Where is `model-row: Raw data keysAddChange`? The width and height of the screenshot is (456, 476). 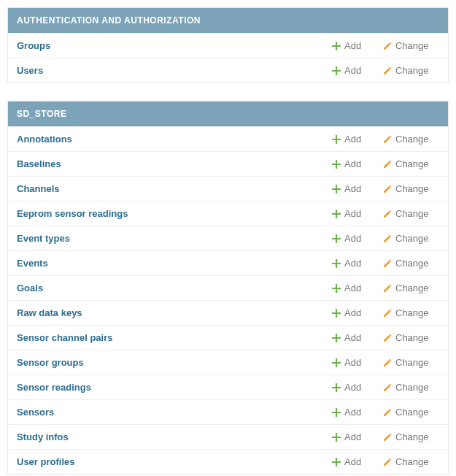
model-row: Raw data keysAddChange is located at coordinates (228, 312).